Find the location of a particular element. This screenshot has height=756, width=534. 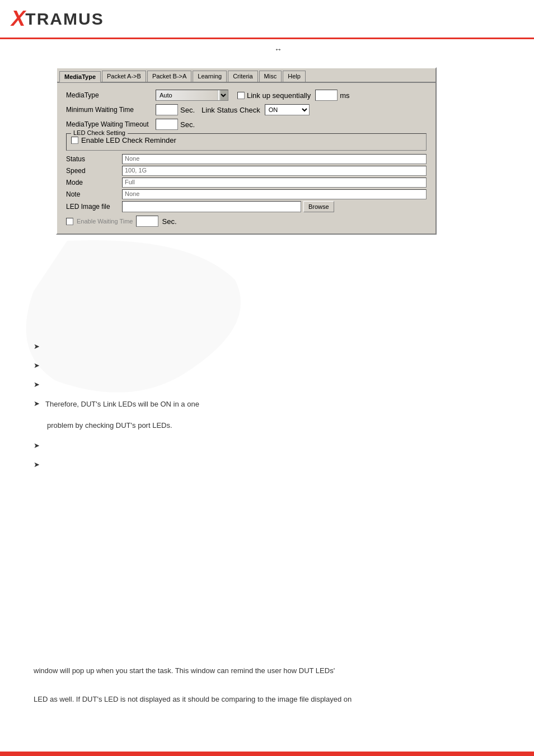

led-check-group: LED Check Setting Enable LED Check Remin… is located at coordinates (246, 142).